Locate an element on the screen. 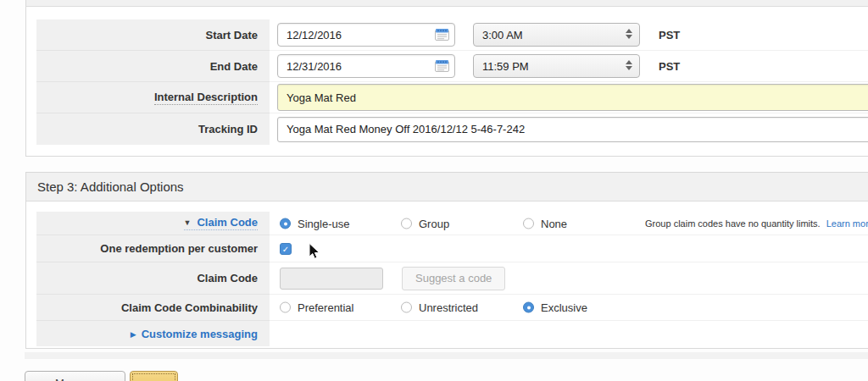 This screenshot has height=381, width=868. end-timezone-label: PST is located at coordinates (670, 66).